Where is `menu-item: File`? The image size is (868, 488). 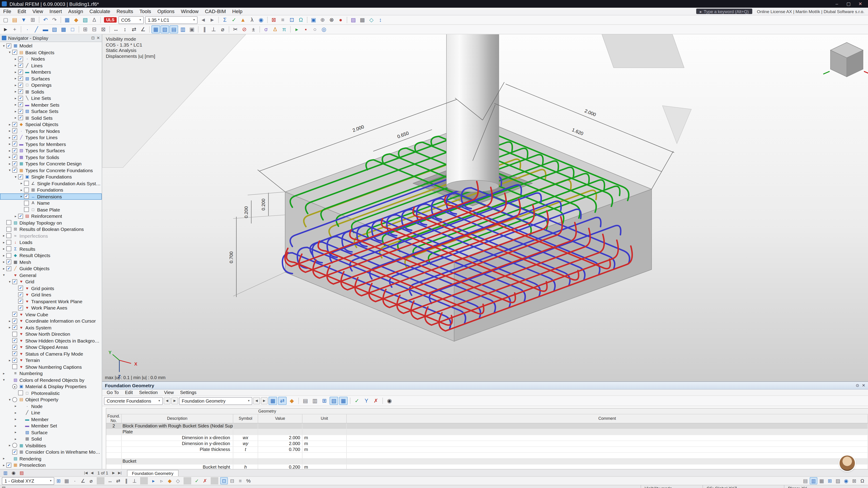
menu-item: File is located at coordinates (7, 11).